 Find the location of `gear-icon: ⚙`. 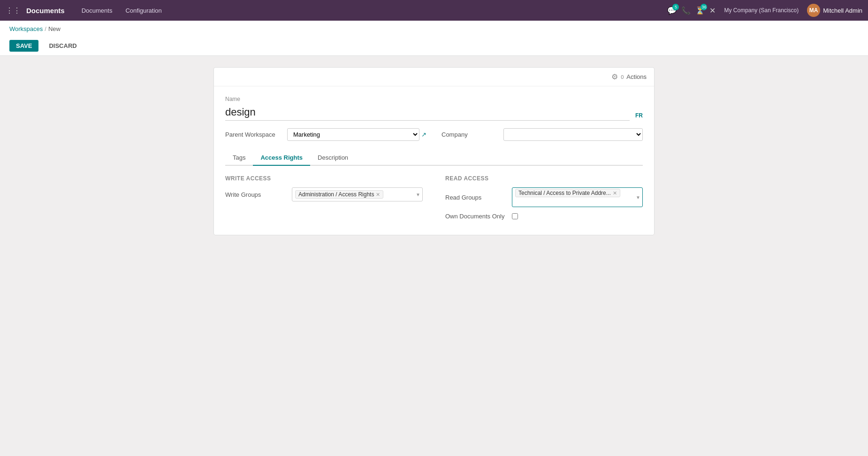

gear-icon: ⚙ is located at coordinates (615, 77).